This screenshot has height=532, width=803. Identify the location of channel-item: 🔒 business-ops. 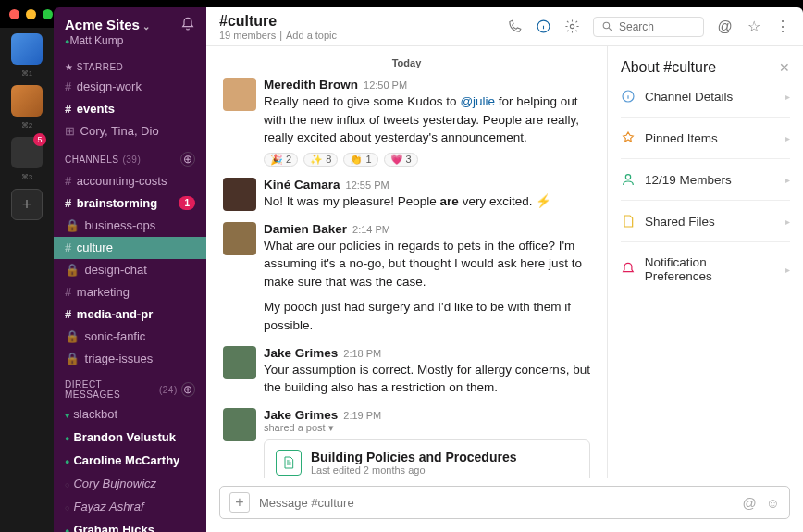
(130, 226).